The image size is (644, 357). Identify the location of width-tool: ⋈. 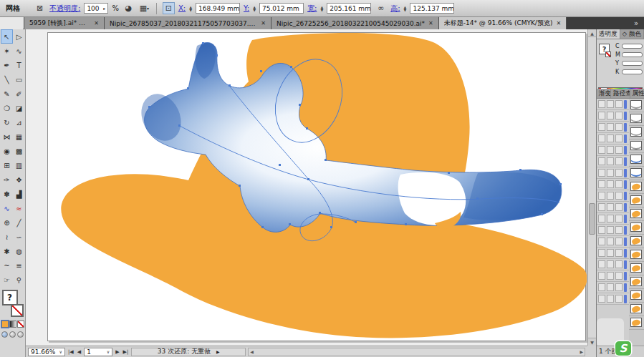
(7, 137).